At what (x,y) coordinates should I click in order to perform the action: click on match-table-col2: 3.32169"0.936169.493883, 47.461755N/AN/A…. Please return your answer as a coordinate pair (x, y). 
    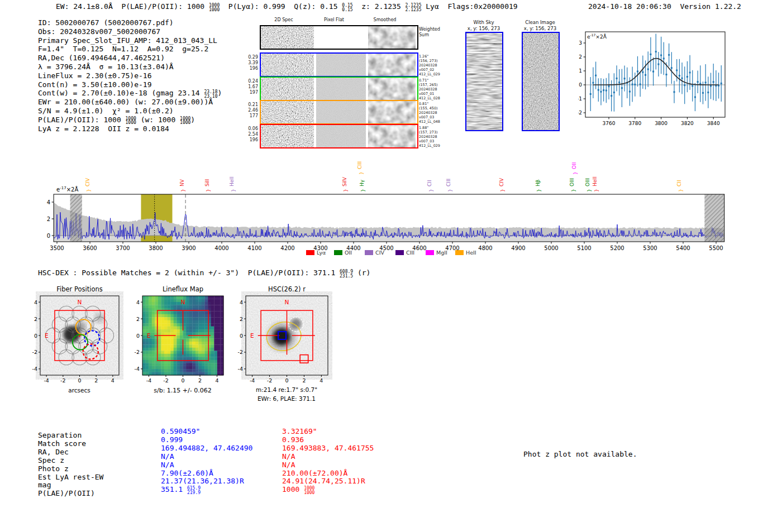
    Looking at the image, I should click on (328, 461).